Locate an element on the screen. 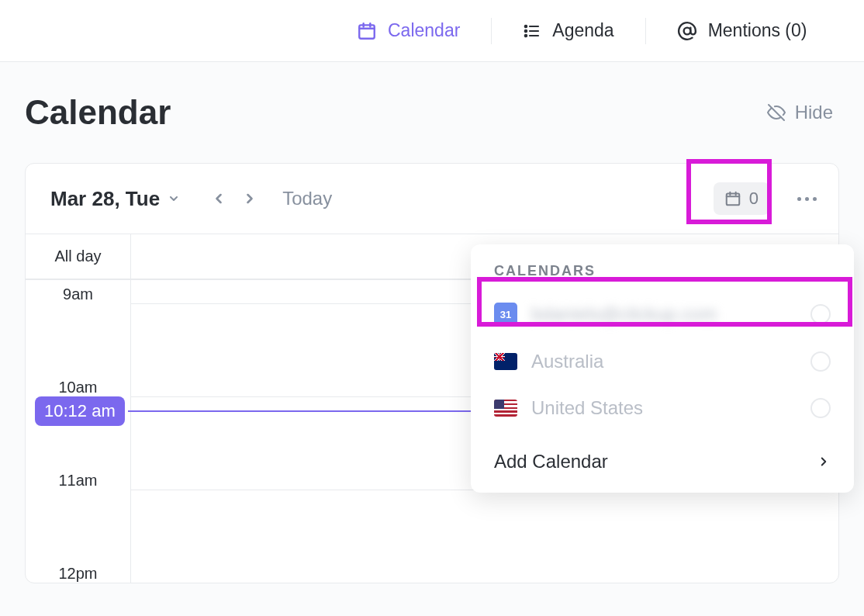  flag-us-icon is located at coordinates (506, 408).